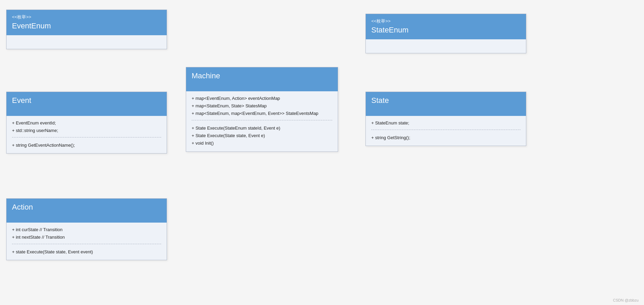  Describe the element at coordinates (446, 101) in the screenshot. I see `classname-state: State` at that location.